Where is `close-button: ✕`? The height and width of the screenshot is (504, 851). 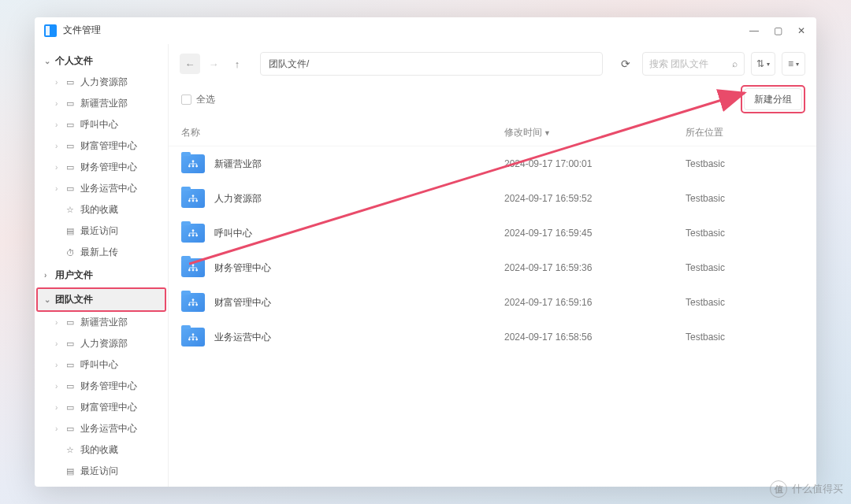 close-button: ✕ is located at coordinates (801, 31).